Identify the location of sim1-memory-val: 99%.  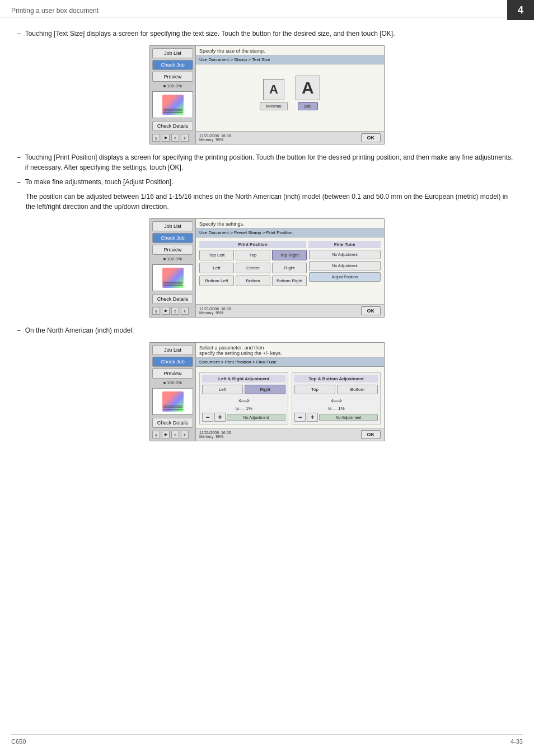
(219, 140).